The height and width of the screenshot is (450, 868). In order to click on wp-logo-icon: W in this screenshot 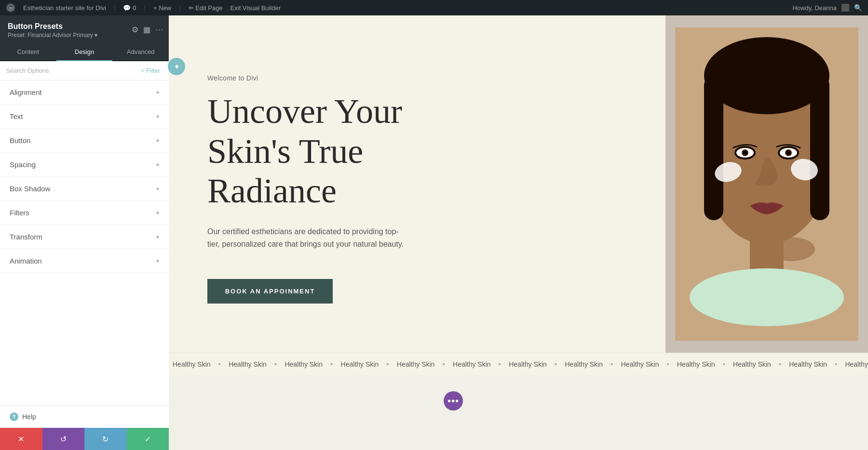, I will do `click(11, 8)`.